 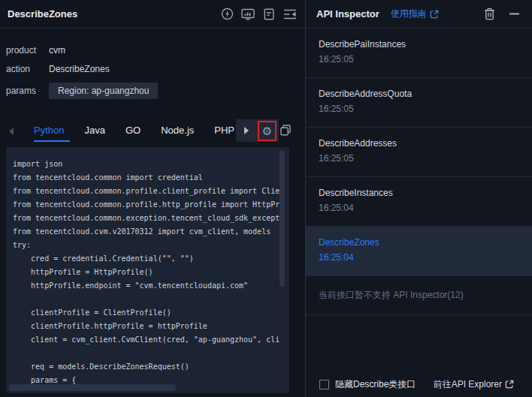 What do you see at coordinates (269, 14) in the screenshot?
I see `document-icon` at bounding box center [269, 14].